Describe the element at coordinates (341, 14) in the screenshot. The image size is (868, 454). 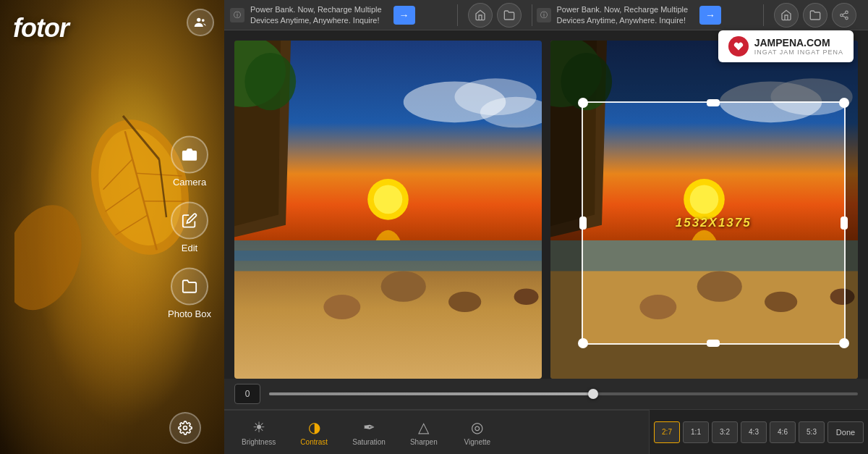
I see `ad-left: ⓘ Power Bank. Now, Recharge Multiple Dev…` at that location.